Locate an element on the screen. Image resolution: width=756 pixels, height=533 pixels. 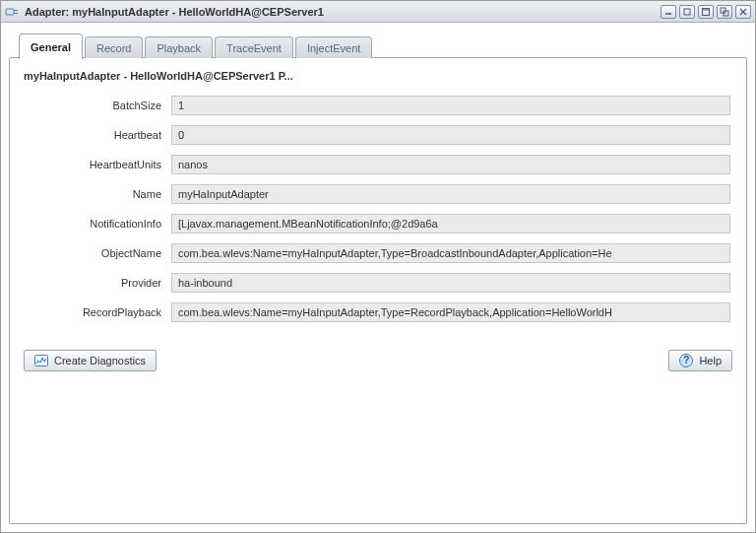
property-label: Provider is located at coordinates (98, 283).